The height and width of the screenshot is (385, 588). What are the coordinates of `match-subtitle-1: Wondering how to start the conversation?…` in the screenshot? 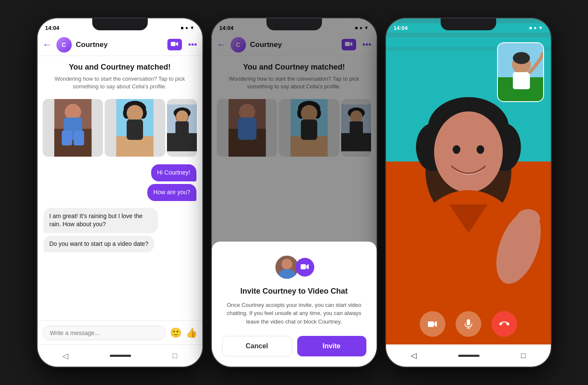 It's located at (120, 83).